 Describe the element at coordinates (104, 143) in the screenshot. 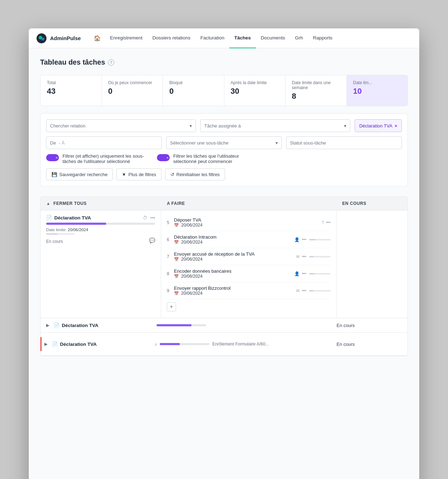

I see `date-from-filter: De - À` at that location.